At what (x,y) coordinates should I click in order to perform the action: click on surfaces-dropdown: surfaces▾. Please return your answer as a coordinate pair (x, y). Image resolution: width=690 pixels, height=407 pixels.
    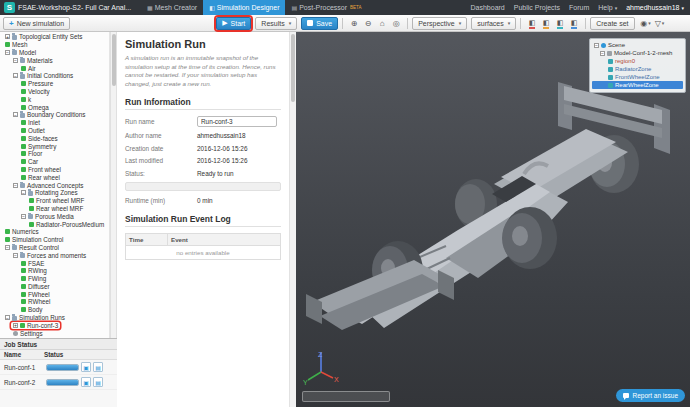
    Looking at the image, I should click on (494, 24).